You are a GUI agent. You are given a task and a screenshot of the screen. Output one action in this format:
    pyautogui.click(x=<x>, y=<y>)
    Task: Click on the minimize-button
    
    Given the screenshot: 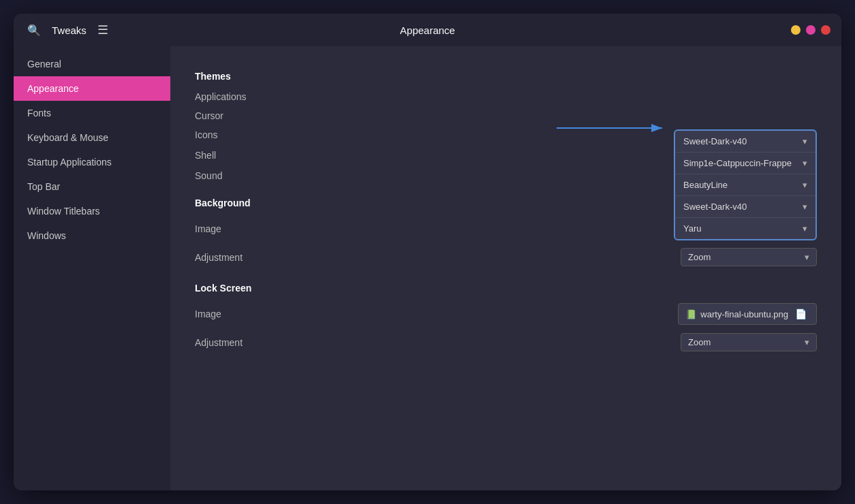 What is the action you would take?
    pyautogui.click(x=796, y=30)
    